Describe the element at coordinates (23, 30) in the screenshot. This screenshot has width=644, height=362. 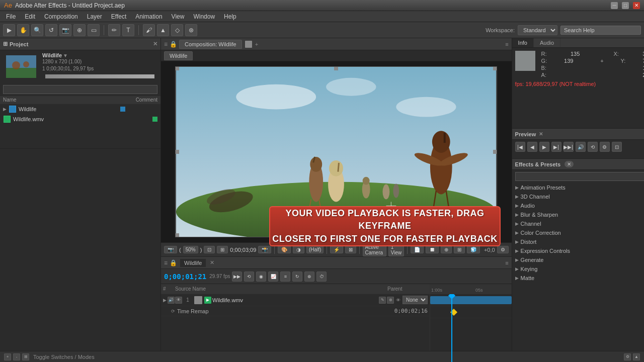
I see `tool-hand: ✋` at that location.